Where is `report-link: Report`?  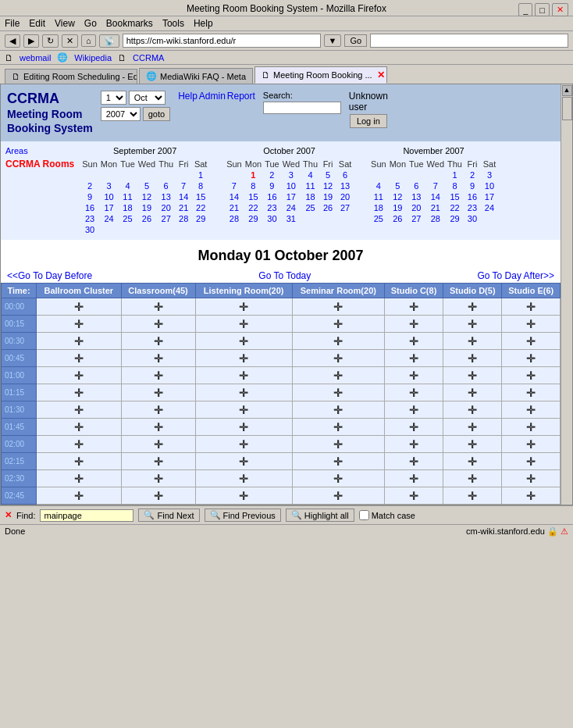
report-link: Report is located at coordinates (241, 96).